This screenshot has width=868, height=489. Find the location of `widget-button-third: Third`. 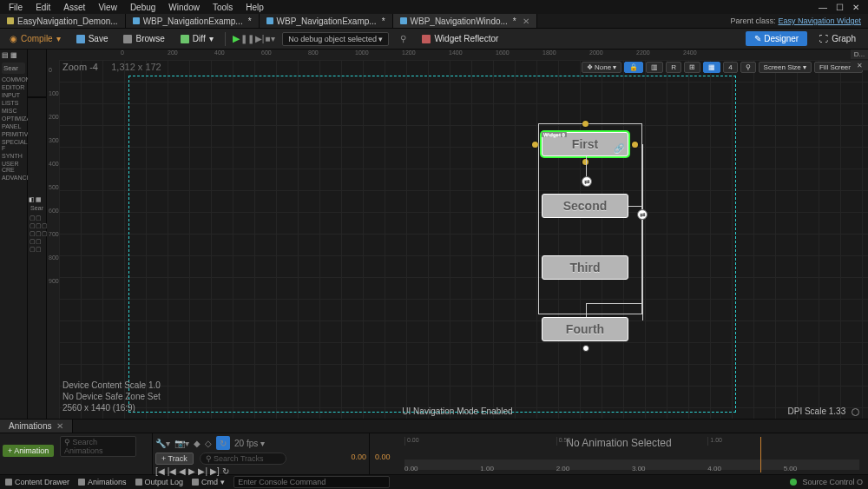

widget-button-third: Third is located at coordinates (585, 268).